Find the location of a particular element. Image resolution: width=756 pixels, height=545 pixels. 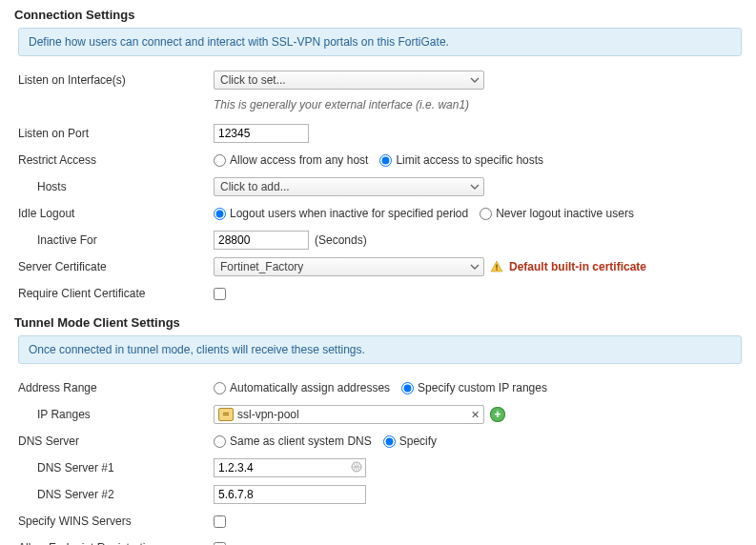

idle-logout-never-radio: Never logout inactive users is located at coordinates (557, 213).